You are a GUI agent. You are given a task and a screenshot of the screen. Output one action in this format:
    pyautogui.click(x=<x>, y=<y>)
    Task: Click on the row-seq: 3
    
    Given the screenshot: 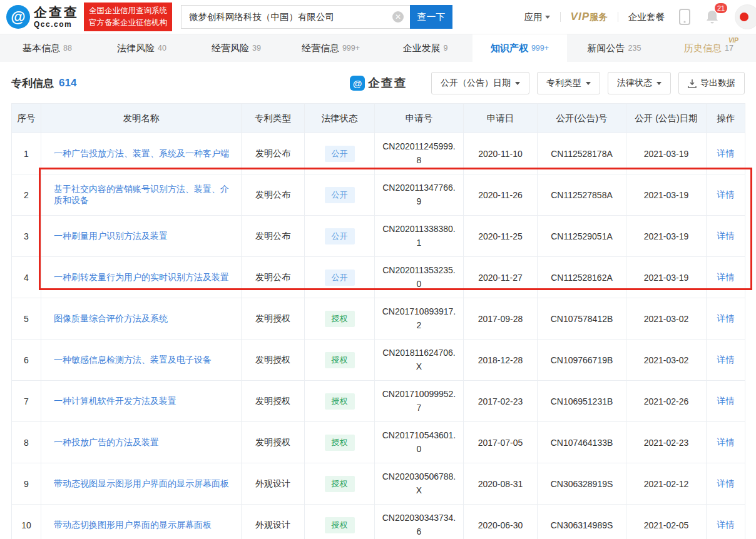 What is the action you would take?
    pyautogui.click(x=26, y=236)
    